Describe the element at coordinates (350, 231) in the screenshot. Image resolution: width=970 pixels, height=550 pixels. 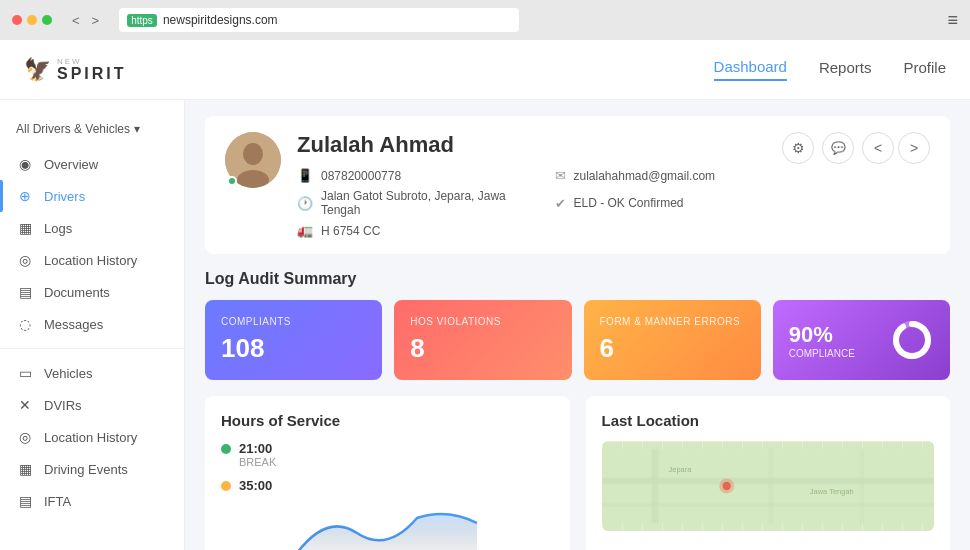
I see `vehicle-value: H 6754 CC` at that location.